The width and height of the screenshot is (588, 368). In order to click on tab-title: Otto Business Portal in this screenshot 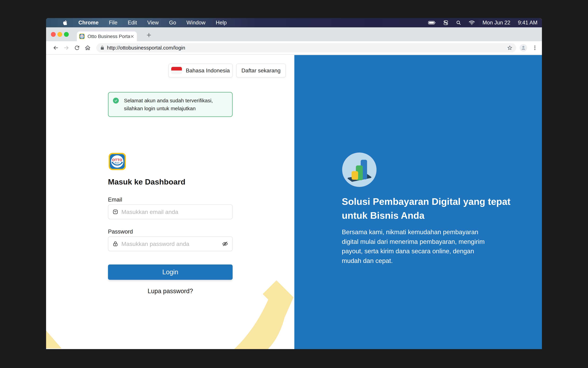, I will do `click(109, 37)`.